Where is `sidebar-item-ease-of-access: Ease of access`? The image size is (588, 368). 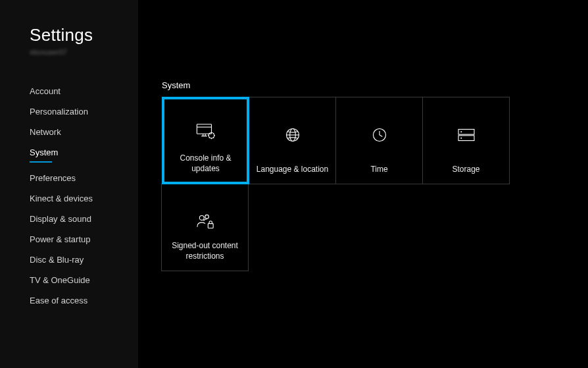 sidebar-item-ease-of-access: Ease of access is located at coordinates (84, 300).